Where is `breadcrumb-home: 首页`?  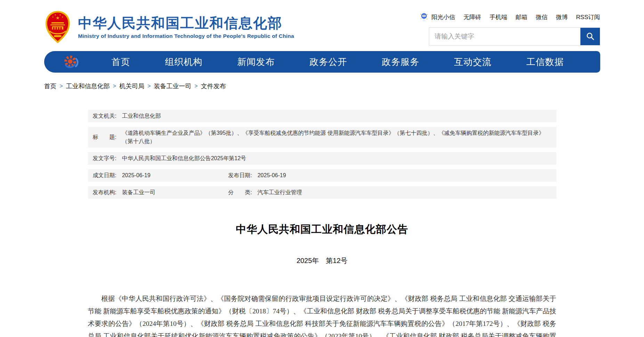
breadcrumb-home: 首页 is located at coordinates (50, 86).